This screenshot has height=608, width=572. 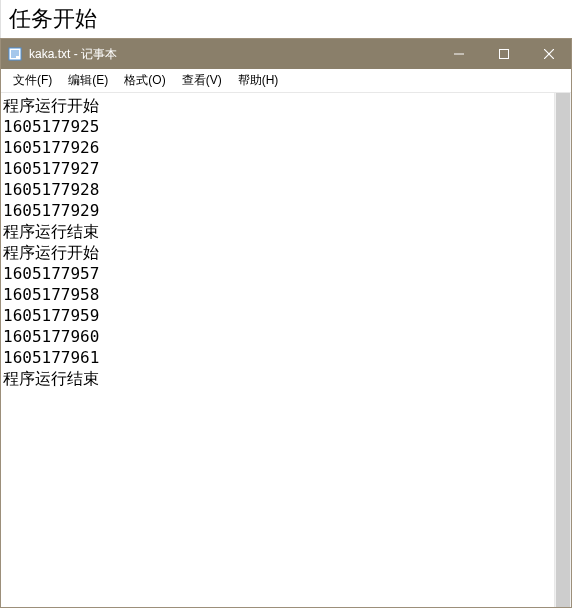 What do you see at coordinates (144, 80) in the screenshot?
I see `menu-format: 格式(O)` at bounding box center [144, 80].